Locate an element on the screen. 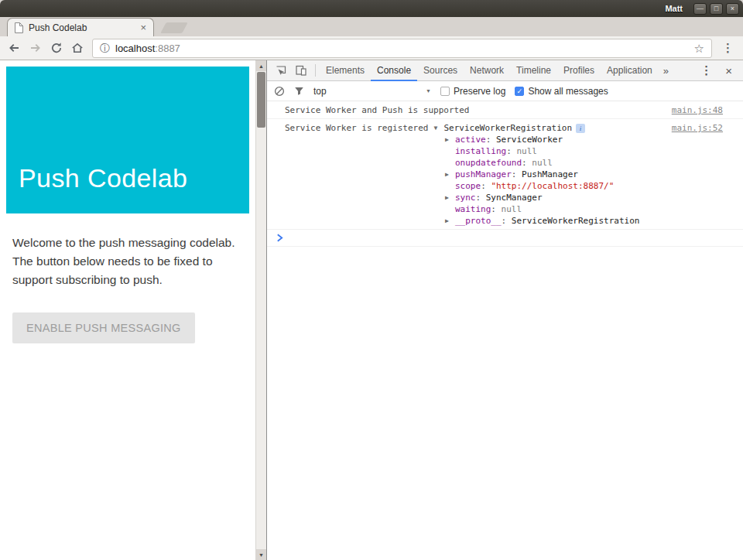 The width and height of the screenshot is (743, 560). url-port: :8887 is located at coordinates (167, 48).